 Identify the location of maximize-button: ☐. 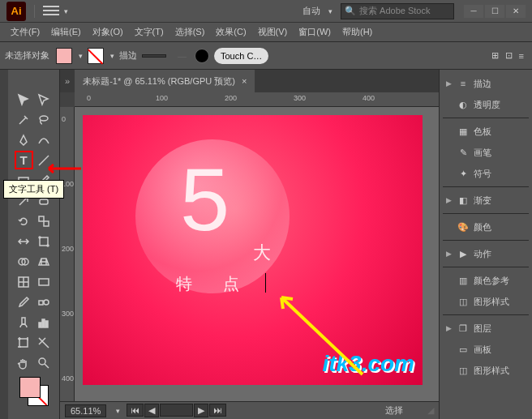
(495, 11).